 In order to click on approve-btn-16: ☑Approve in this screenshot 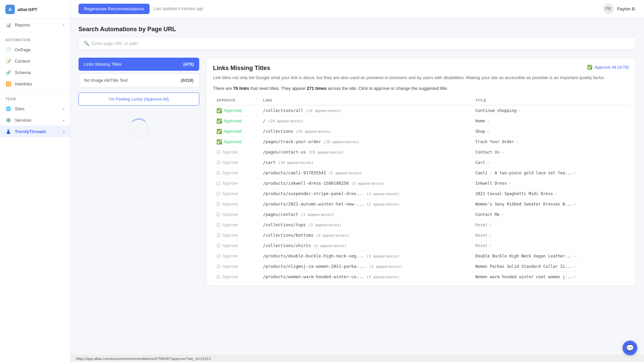, I will do `click(236, 277)`.